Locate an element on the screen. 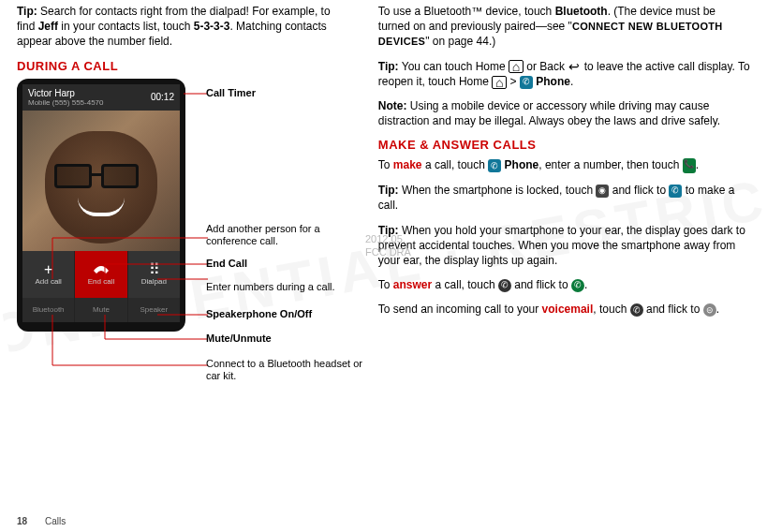 The height and width of the screenshot is (532, 767). draft-watermark: 2012.05. FCC DRA is located at coordinates (388, 245).